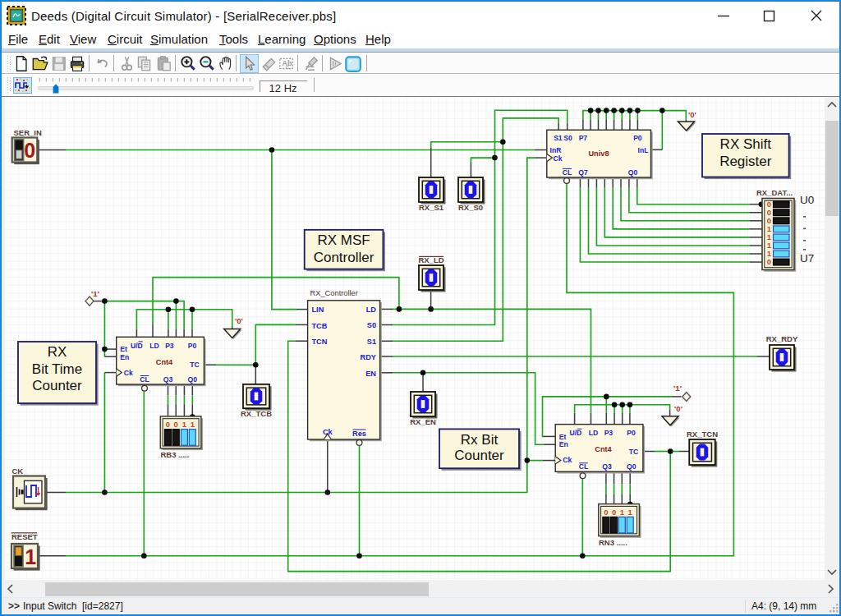 This screenshot has width=841, height=616. I want to click on svg-text: RX_S1, so click(432, 207).